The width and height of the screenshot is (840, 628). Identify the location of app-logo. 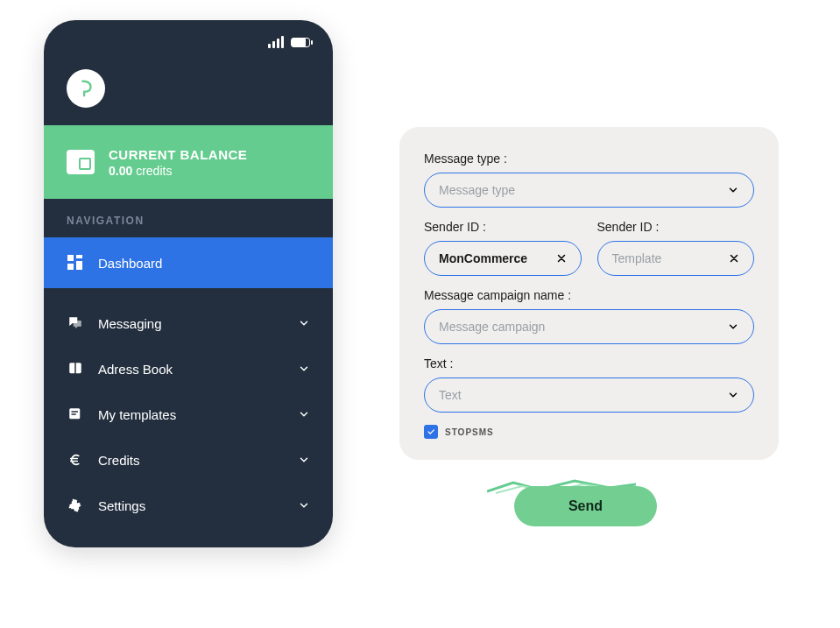
(86, 88).